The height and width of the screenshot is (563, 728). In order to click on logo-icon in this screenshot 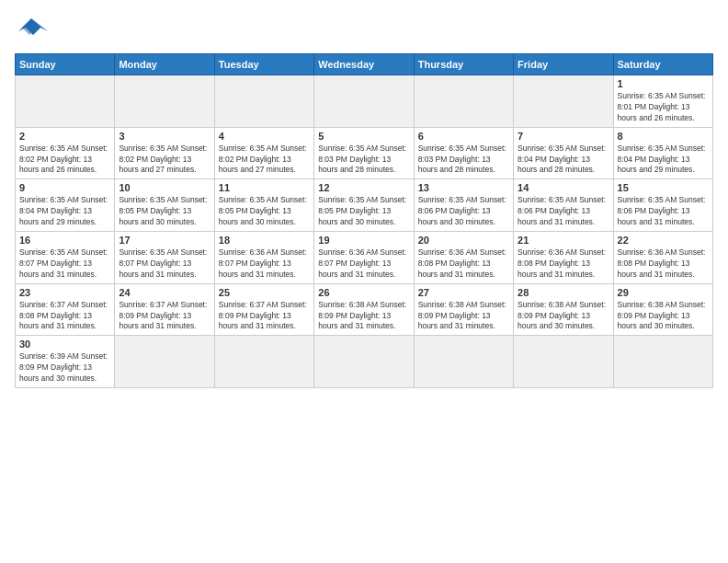, I will do `click(31, 29)`.